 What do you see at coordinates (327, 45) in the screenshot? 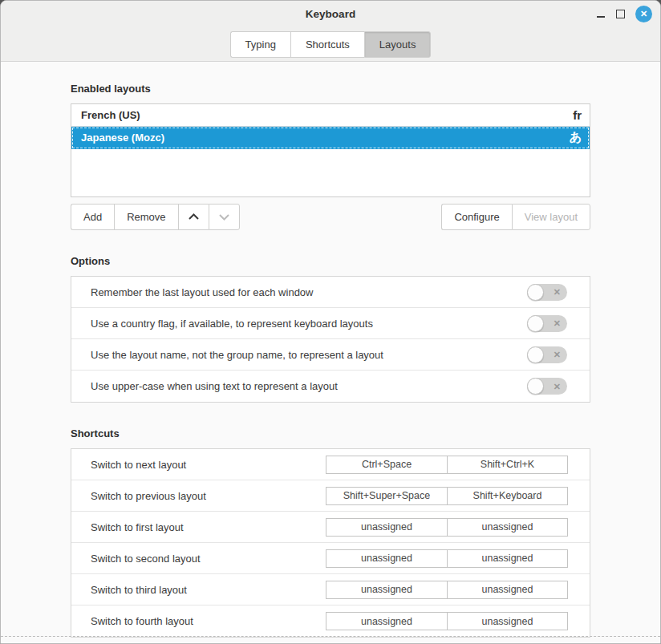
I see `tab-shortcuts: Shortcuts` at bounding box center [327, 45].